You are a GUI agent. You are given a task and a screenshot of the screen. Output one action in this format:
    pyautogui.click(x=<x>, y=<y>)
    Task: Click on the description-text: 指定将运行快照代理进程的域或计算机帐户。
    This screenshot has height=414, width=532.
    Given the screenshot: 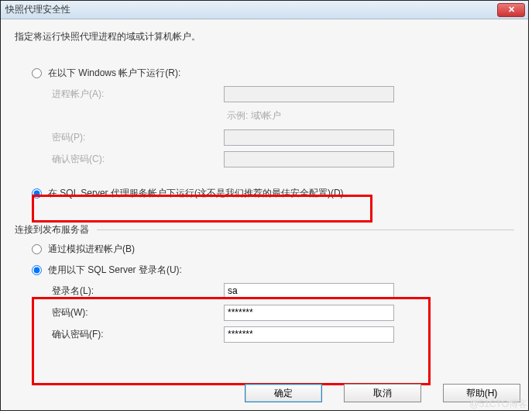 What is the action you would take?
    pyautogui.click(x=265, y=37)
    